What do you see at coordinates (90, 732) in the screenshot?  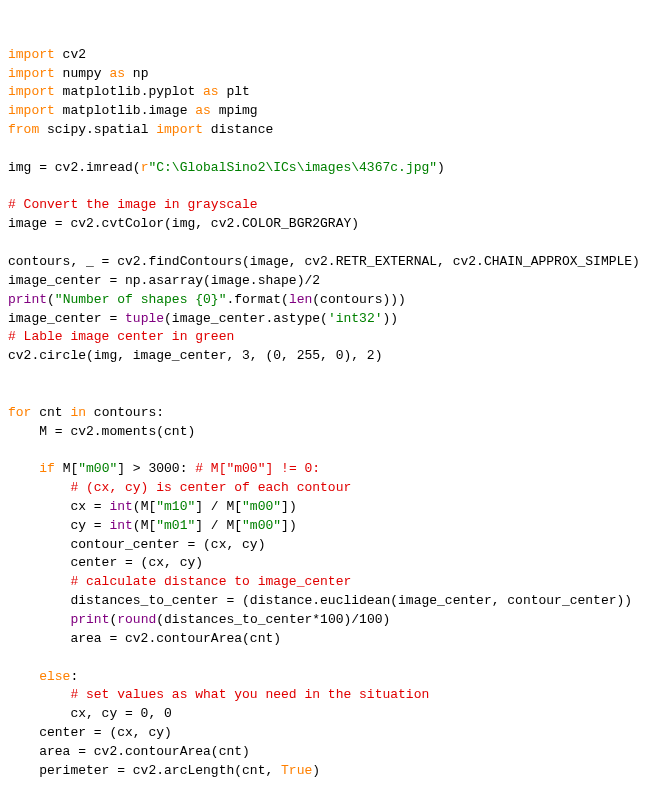 I see `line-center-2: center = (cx, cy)` at bounding box center [90, 732].